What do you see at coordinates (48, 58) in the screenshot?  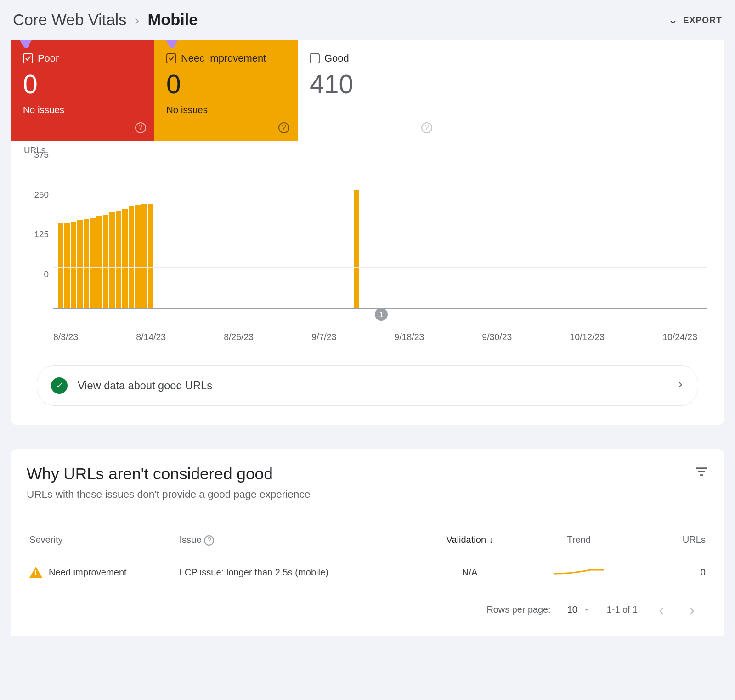 I see `tile-poor-label: Poor` at bounding box center [48, 58].